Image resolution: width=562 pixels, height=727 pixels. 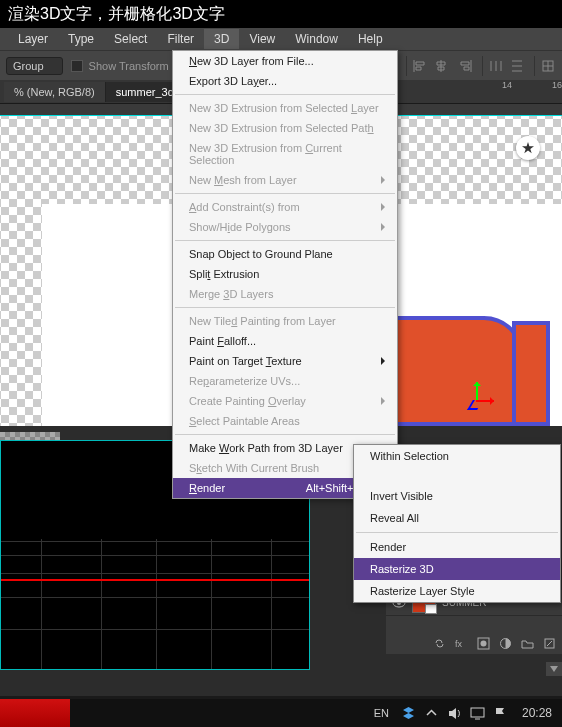 What do you see at coordinates (457, 524) in the screenshot?
I see `context-menu: Within SelectionInvert VisibleReveal All…` at bounding box center [457, 524].